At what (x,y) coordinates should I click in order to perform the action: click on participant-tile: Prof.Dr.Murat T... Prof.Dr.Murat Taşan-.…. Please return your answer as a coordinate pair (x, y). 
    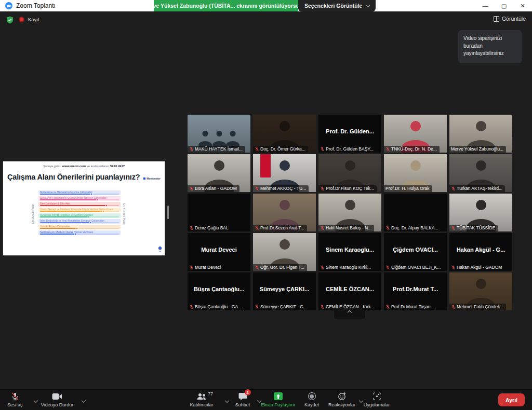
    Looking at the image, I should click on (416, 292).